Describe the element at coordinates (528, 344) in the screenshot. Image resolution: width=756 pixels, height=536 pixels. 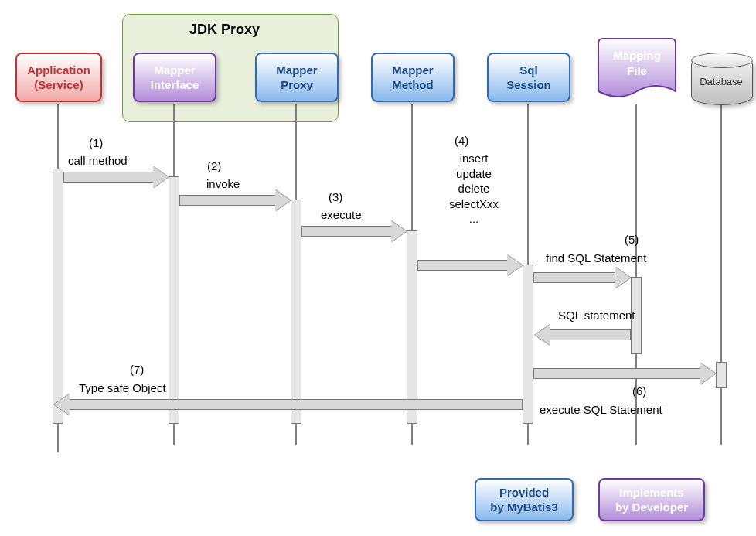
I see `activation-session` at that location.